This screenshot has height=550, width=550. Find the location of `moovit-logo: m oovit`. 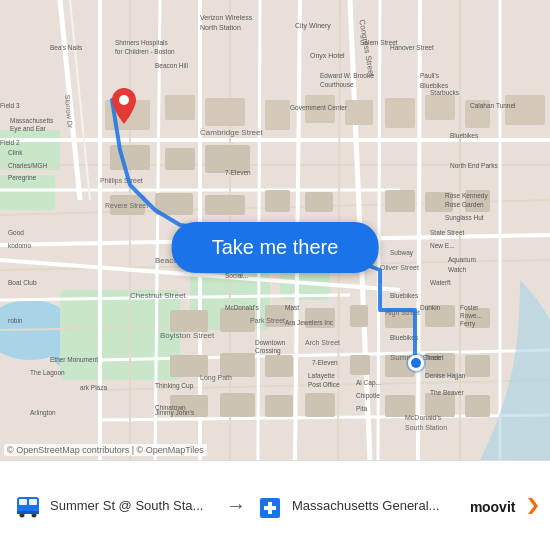

moovit-logo: m oovit is located at coordinates (503, 506).